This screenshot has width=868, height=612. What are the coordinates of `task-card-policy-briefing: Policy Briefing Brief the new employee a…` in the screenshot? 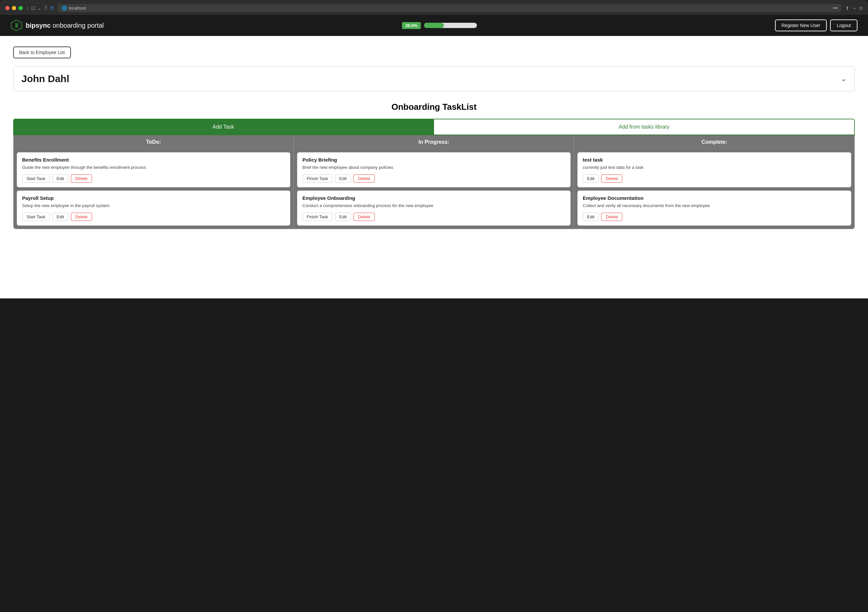 It's located at (434, 170).